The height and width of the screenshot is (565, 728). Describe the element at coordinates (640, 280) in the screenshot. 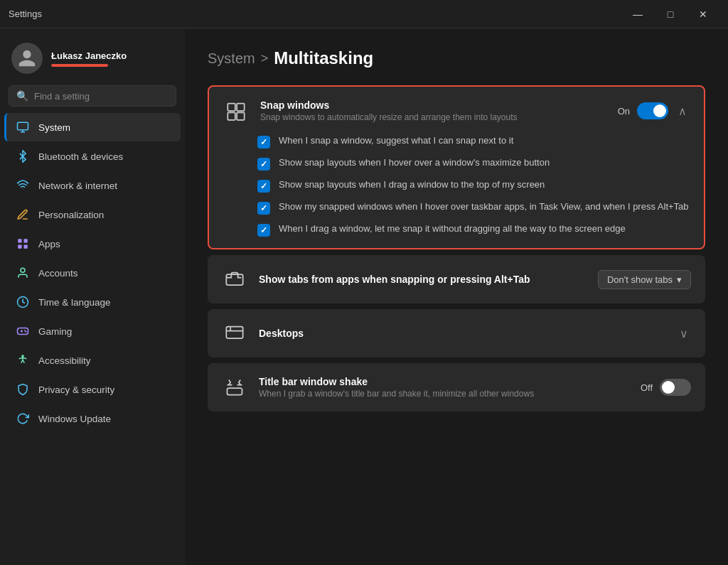

I see `show-tabs-dropdown-label: Don't show tabs` at that location.